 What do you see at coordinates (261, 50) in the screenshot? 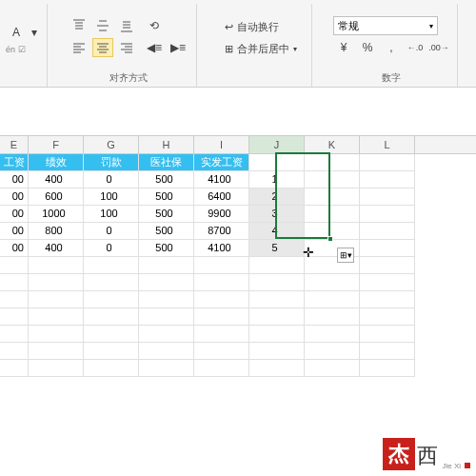
I see `merge-center-button: ⊞合并后居中▾` at bounding box center [261, 50].